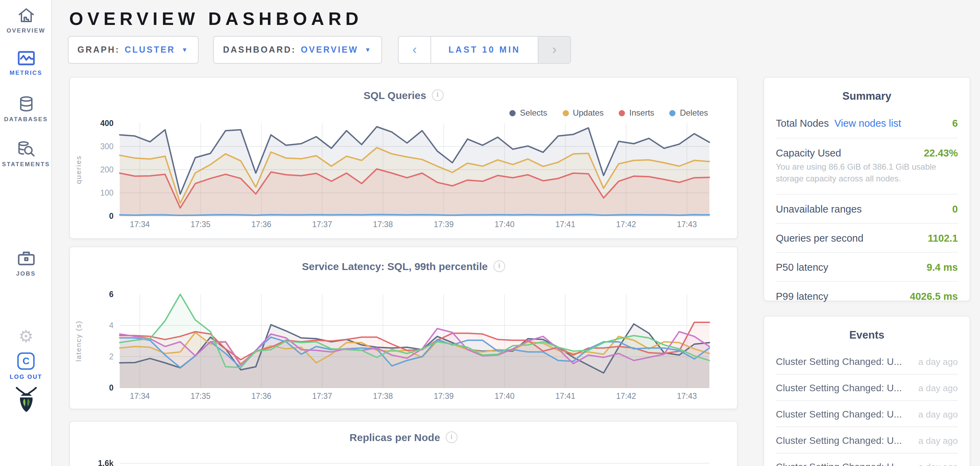 The height and width of the screenshot is (466, 980). I want to click on svg-text: 4, so click(111, 326).